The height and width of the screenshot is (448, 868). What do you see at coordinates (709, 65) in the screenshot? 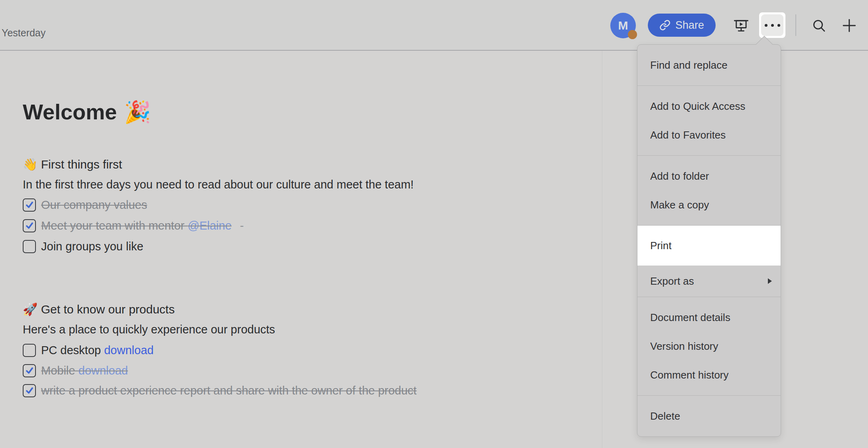
I see `menu-item-find-and-replace: Find and replace` at bounding box center [709, 65].